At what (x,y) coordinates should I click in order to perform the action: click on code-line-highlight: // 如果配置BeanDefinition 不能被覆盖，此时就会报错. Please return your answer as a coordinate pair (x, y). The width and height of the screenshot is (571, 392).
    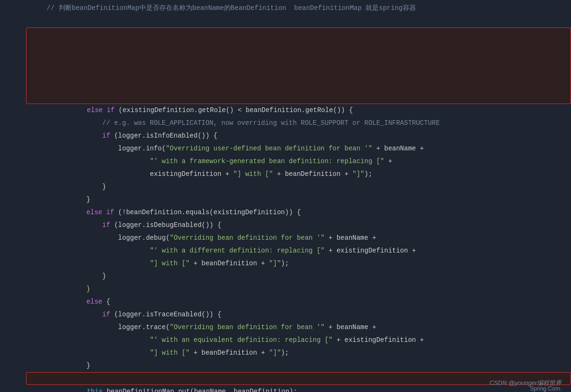
    Looking at the image, I should click on (299, 46).